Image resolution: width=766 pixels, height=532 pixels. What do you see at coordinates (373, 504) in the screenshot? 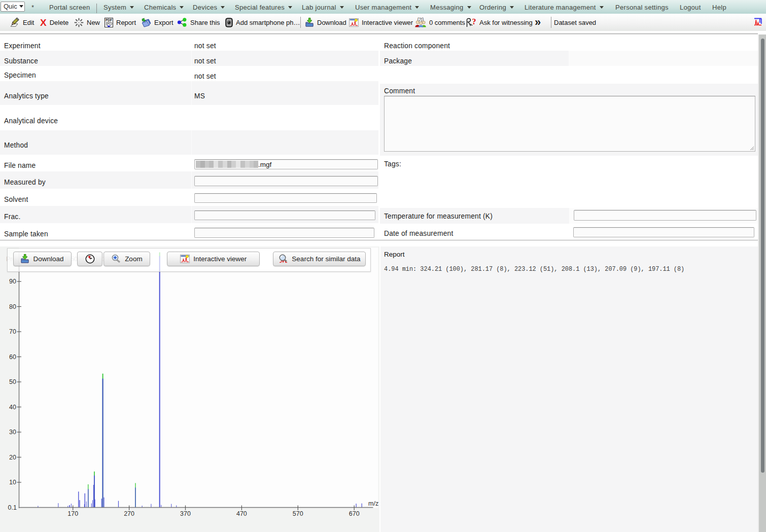
I see `svg-text: m/z` at bounding box center [373, 504].